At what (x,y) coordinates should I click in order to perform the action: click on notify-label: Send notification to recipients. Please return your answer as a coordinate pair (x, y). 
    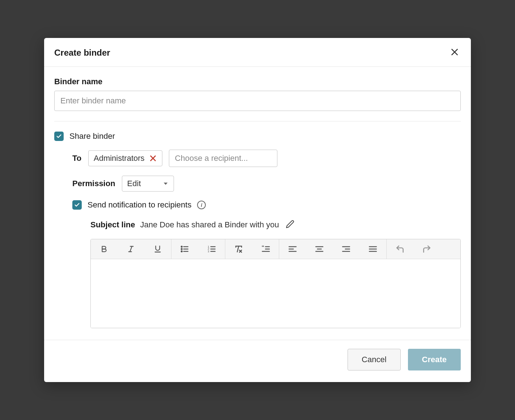
    Looking at the image, I should click on (140, 205).